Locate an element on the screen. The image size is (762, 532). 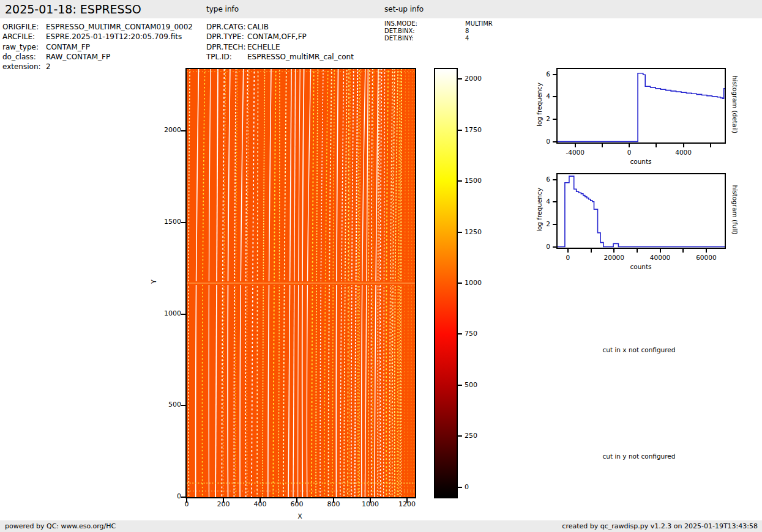
page-title: 2025-01-18: ESPRESSO is located at coordinates (73, 9).